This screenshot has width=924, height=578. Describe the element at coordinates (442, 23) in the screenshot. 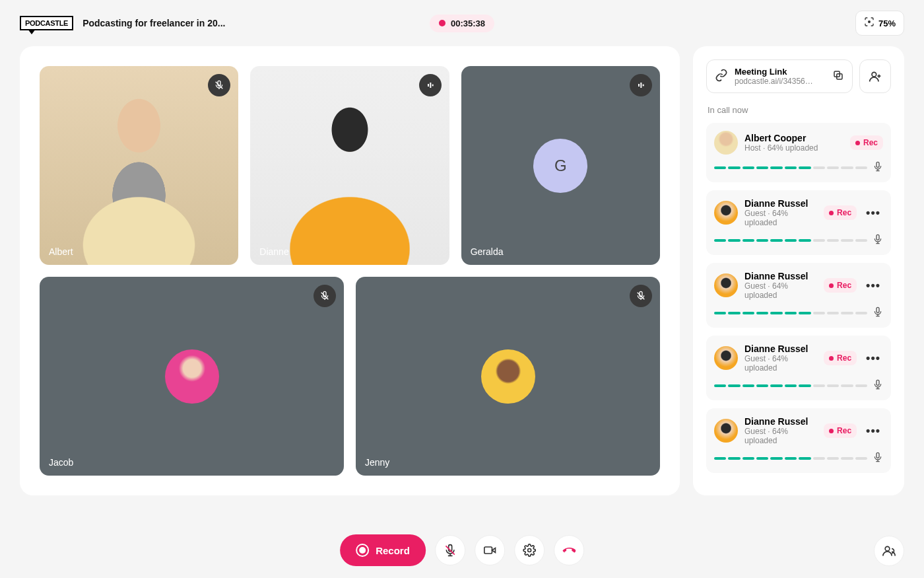

I see `recording-dot-icon` at that location.